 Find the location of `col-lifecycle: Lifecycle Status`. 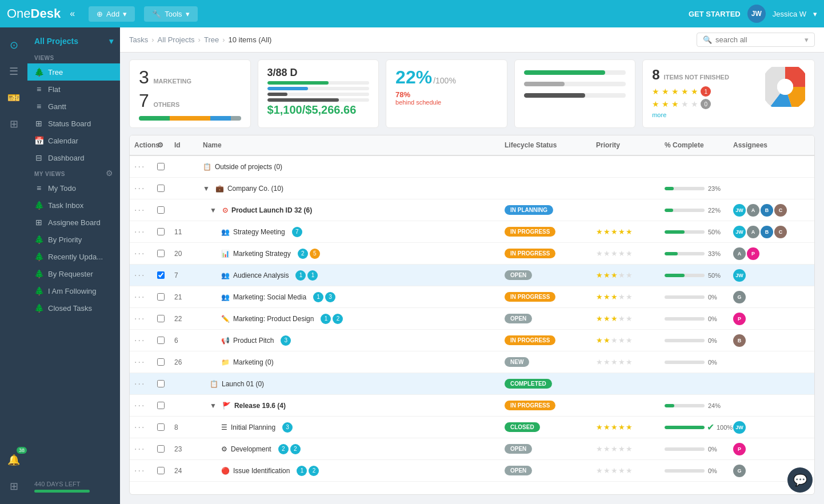

col-lifecycle: Lifecycle Status is located at coordinates (546, 145).